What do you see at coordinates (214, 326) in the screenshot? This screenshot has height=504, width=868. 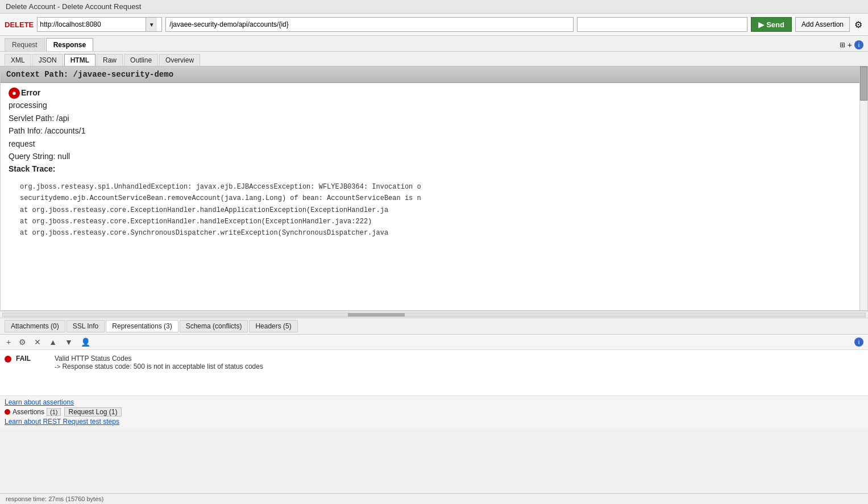 I see `tab-schema: Schema (conflicts)` at bounding box center [214, 326].